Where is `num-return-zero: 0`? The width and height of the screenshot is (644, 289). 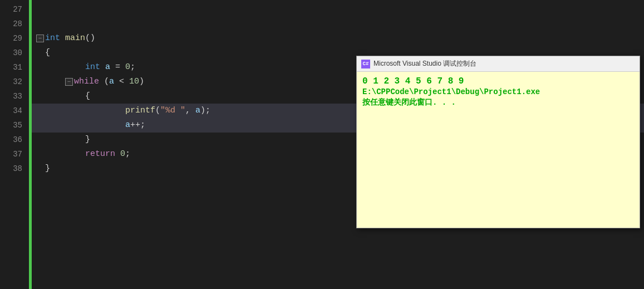 num-return-zero: 0 is located at coordinates (122, 154).